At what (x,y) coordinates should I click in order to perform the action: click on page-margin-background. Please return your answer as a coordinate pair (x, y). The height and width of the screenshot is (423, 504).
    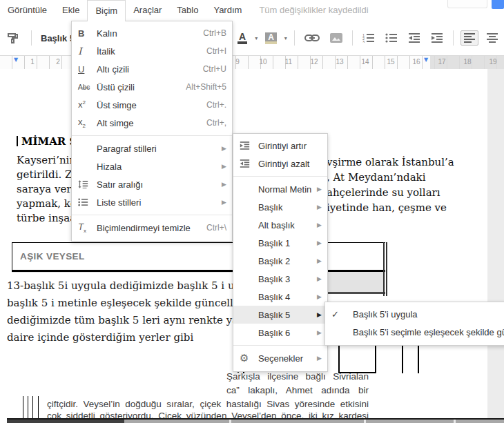
    Looking at the image, I should click on (496, 246).